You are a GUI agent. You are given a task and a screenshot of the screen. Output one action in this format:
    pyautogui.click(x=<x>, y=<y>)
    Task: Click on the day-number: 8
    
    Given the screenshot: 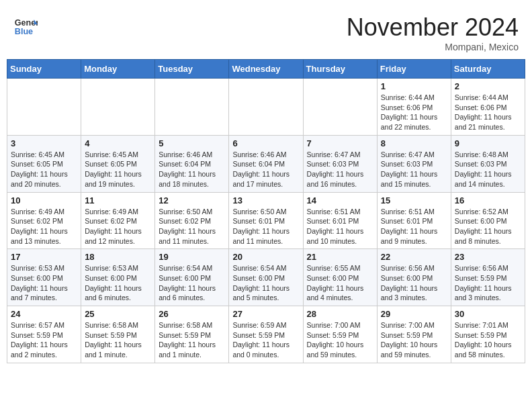 What is the action you would take?
    pyautogui.click(x=414, y=144)
    